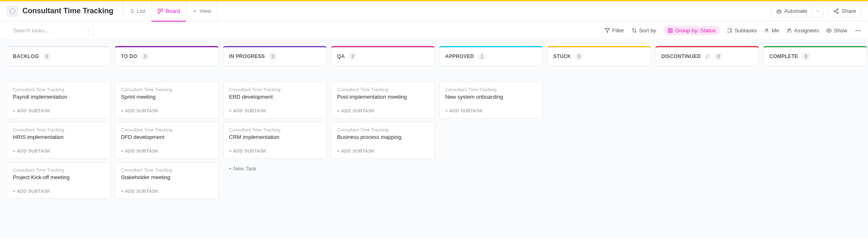 This screenshot has width=868, height=238. Describe the element at coordinates (707, 56) in the screenshot. I see `column-header-discontinued: DISCONTINUED0` at that location.